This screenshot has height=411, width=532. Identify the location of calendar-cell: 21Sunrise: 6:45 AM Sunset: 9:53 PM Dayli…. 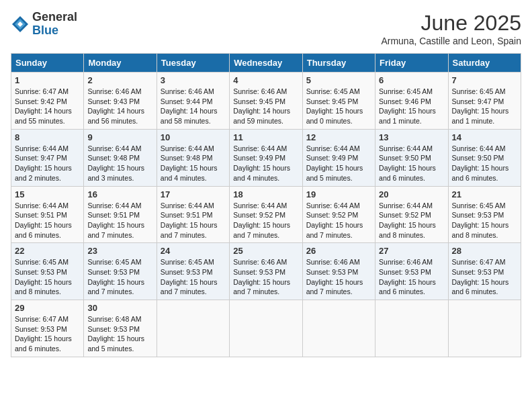
(484, 215).